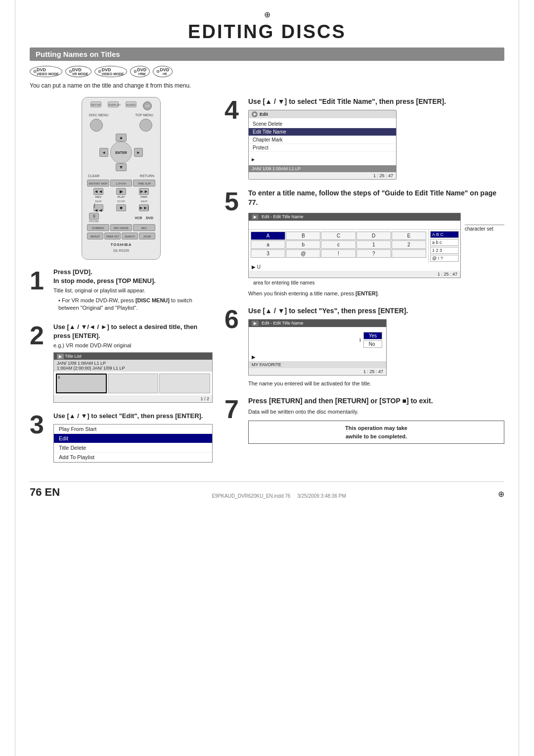 The image size is (534, 756). What do you see at coordinates (267, 71) in the screenshot?
I see `dvd-badge-row: ⊙ DVD VIDEO MODE ⊙ DVD VR MODE ⊙ DVD VID…` at bounding box center [267, 71].